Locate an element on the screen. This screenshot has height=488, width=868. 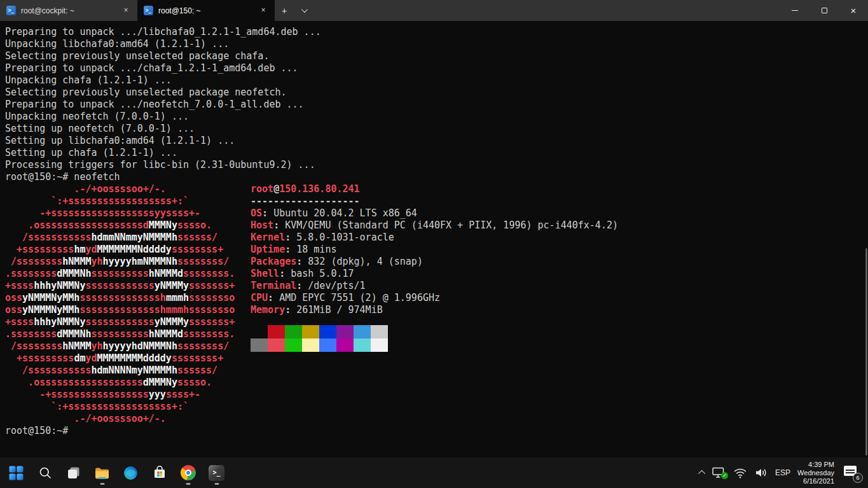
neofetch-info-entry: Terminal: /dev/pts/1 is located at coordinates (434, 286).